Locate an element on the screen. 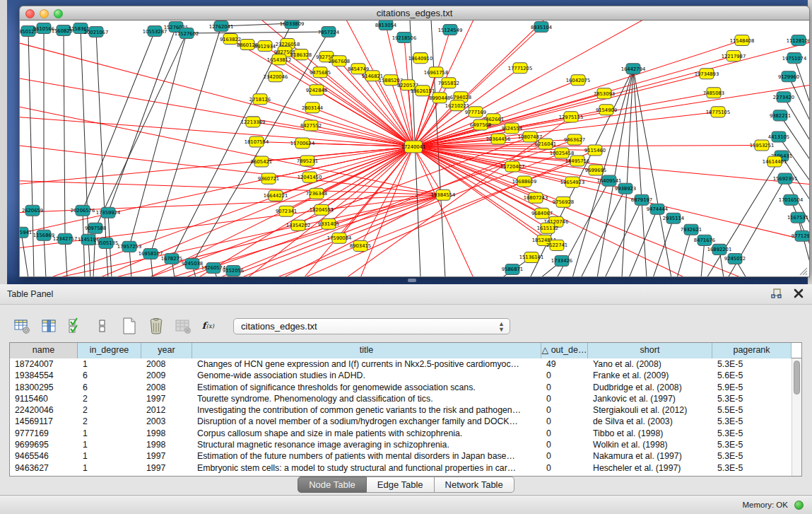  close-panel-icon is located at coordinates (799, 293).